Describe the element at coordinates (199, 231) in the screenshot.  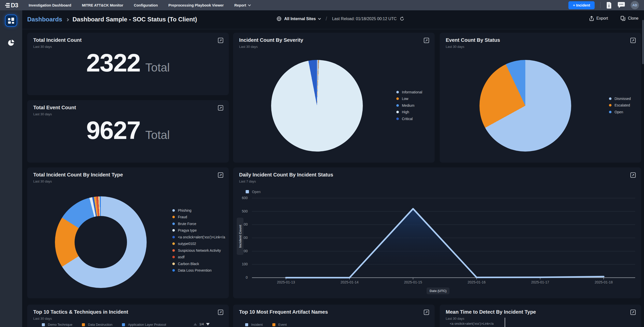
I see `legend-item: Pragya type` at that location.